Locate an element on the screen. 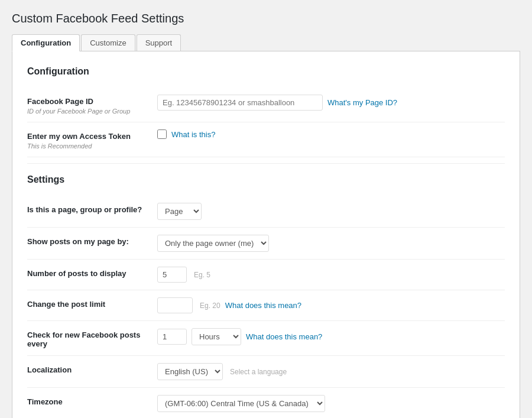  timezone-row: Timezone (GMT-06:00) Central Time (US & … is located at coordinates (266, 403).